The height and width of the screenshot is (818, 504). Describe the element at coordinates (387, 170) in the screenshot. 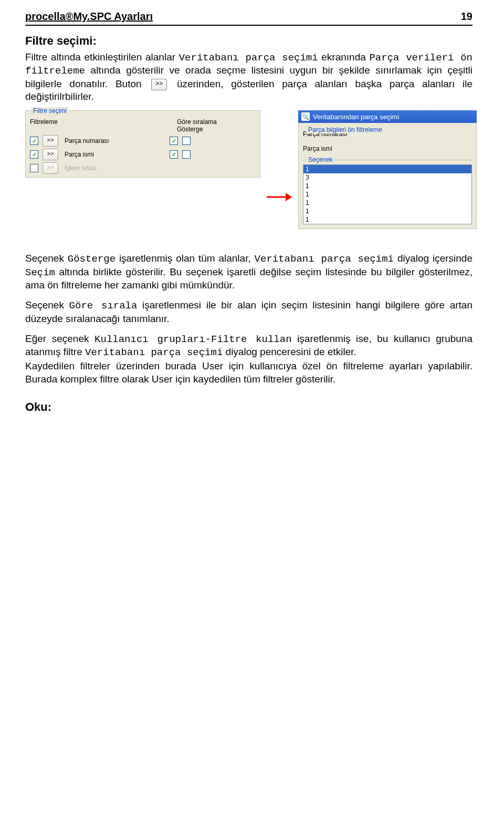

I see `db-part-selection-dialog: 🔍 Veritabanından parça seçimi Parça bilg…` at that location.